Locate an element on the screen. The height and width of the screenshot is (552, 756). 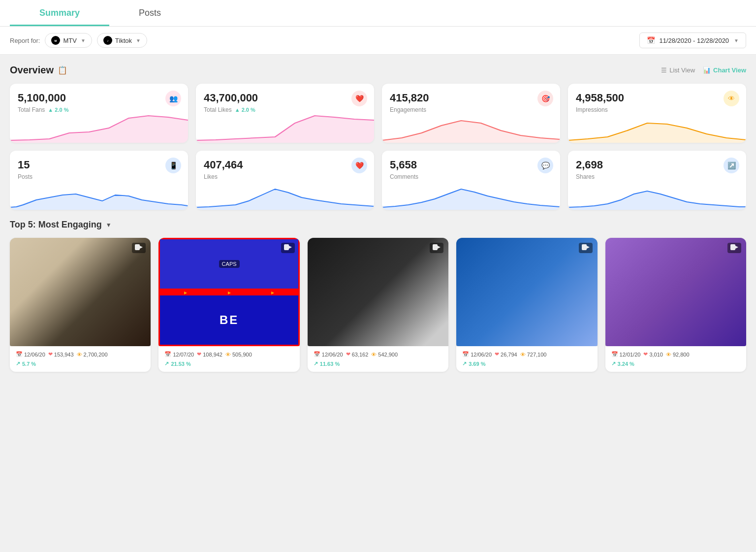
post-card: 📅 12/06/20 ❤ 26,794 👁 727,100 ↗ 3.69 % is located at coordinates (527, 305).